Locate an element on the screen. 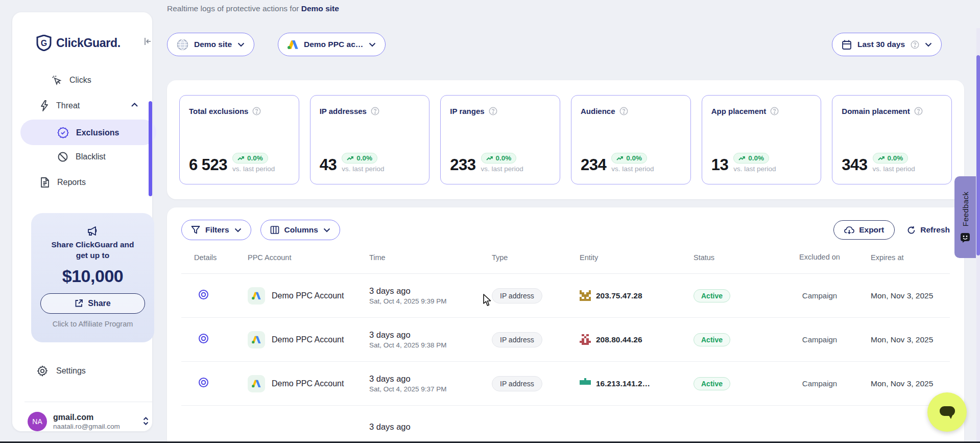 This screenshot has width=980, height=443. table-toolbar: Filters Columns Export Refresh is located at coordinates (566, 230).